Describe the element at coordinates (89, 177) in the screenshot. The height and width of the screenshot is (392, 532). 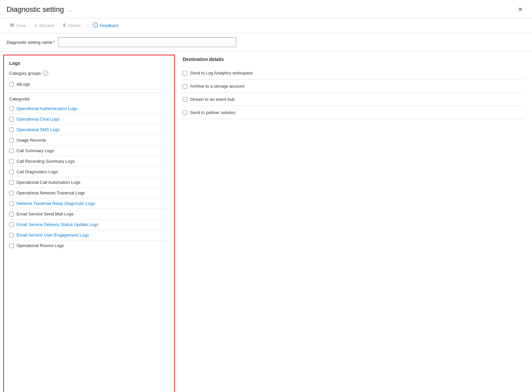
I see `categories-list: Operational Authentication LogsOperation…` at that location.